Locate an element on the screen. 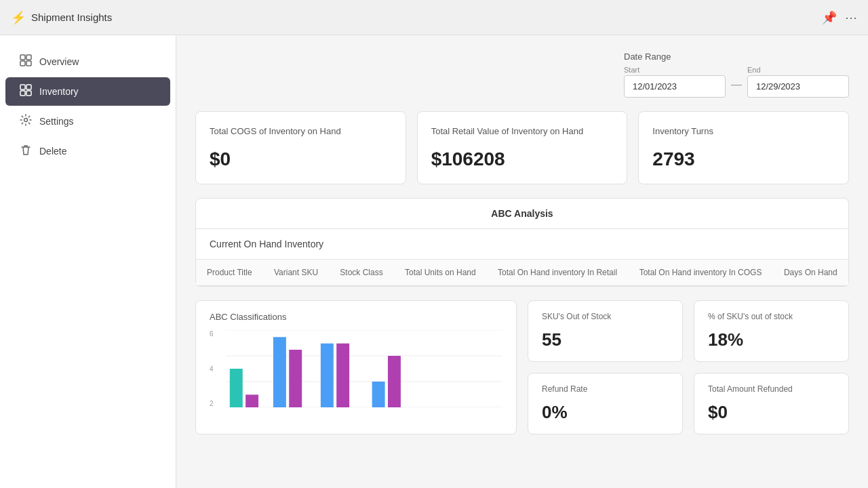 The image size is (868, 488). start-date-label: Start is located at coordinates (675, 70).